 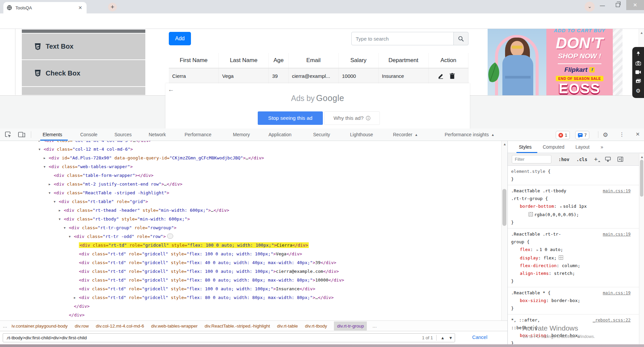 What do you see at coordinates (313, 60) in the screenshot?
I see `column-header-email: Email` at bounding box center [313, 60].